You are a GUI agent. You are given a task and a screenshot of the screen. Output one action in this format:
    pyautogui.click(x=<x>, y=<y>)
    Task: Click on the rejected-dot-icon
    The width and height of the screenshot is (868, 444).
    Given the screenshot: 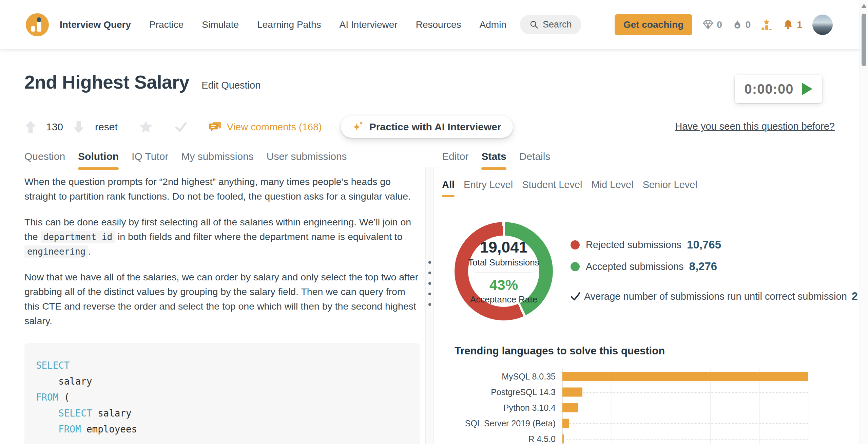 What is the action you would take?
    pyautogui.click(x=575, y=245)
    